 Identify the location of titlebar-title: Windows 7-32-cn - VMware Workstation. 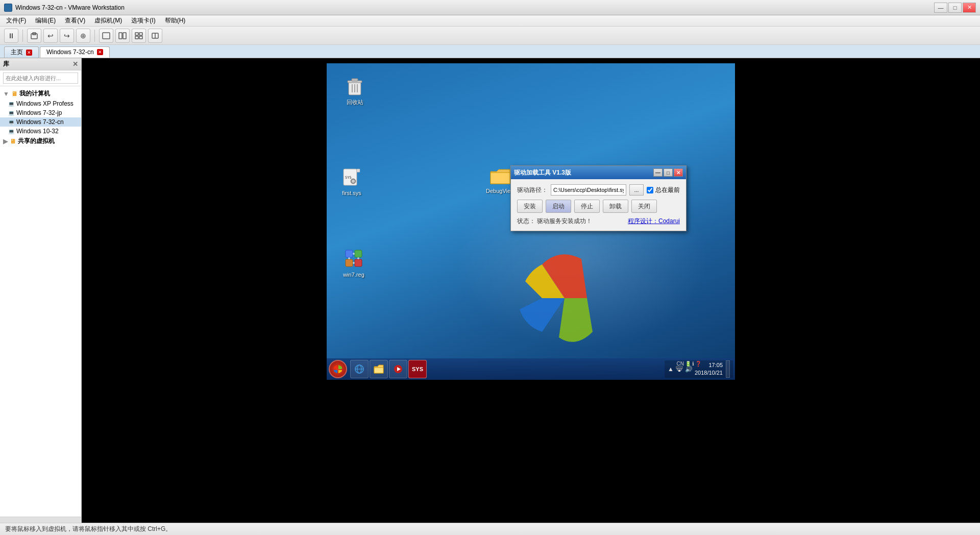
(475, 8).